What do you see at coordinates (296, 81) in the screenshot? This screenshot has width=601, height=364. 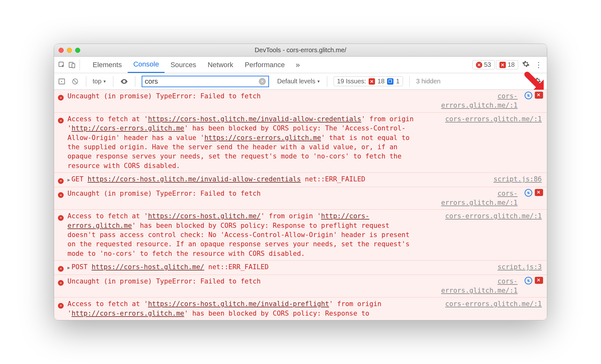 I see `log-level-value: Default levels` at bounding box center [296, 81].